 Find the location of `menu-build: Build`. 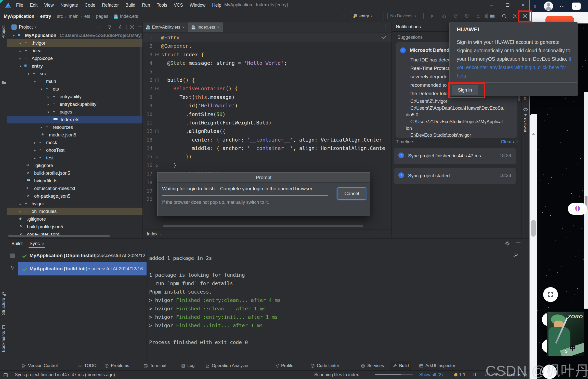

menu-build: Build is located at coordinates (130, 5).